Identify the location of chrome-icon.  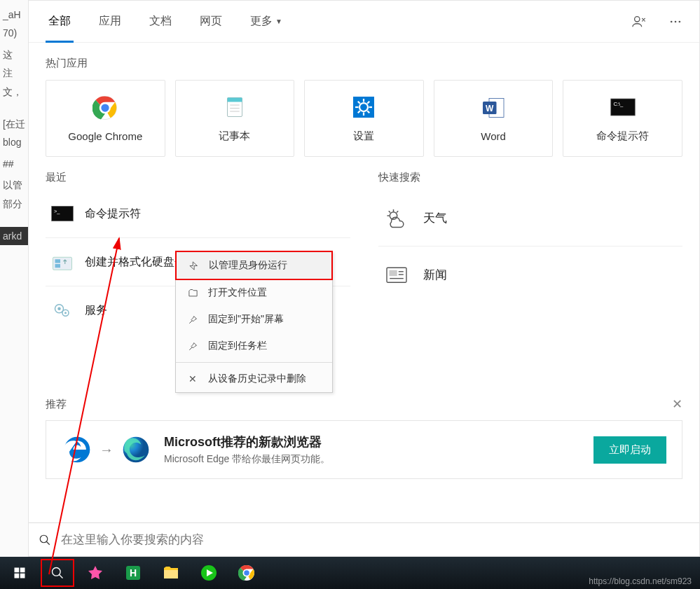
(105, 108).